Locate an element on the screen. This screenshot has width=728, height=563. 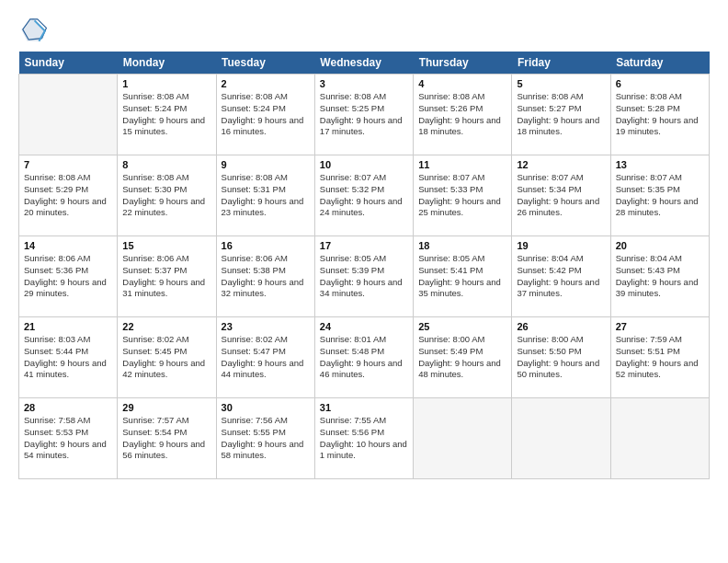
calendar-day-cell: 18 Sunrise: 8:05 AMSunset: 5:41 PMDaylig… is located at coordinates (463, 277).